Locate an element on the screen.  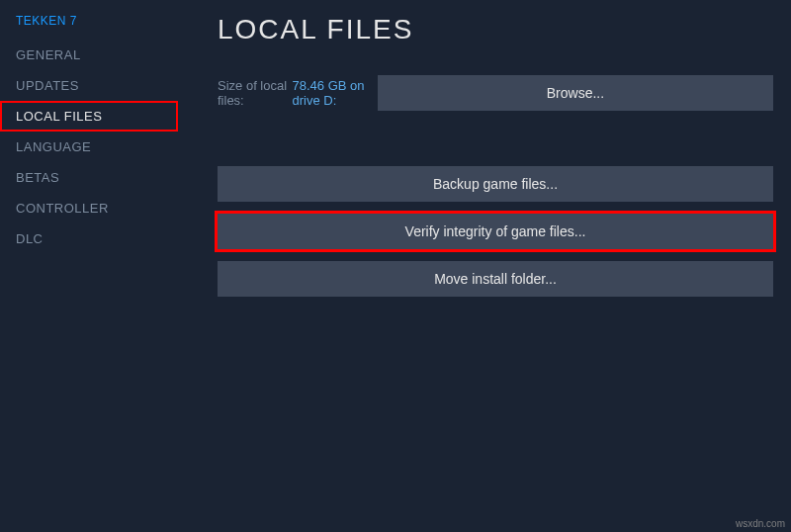
size-label: Size of local files: is located at coordinates (253, 93).